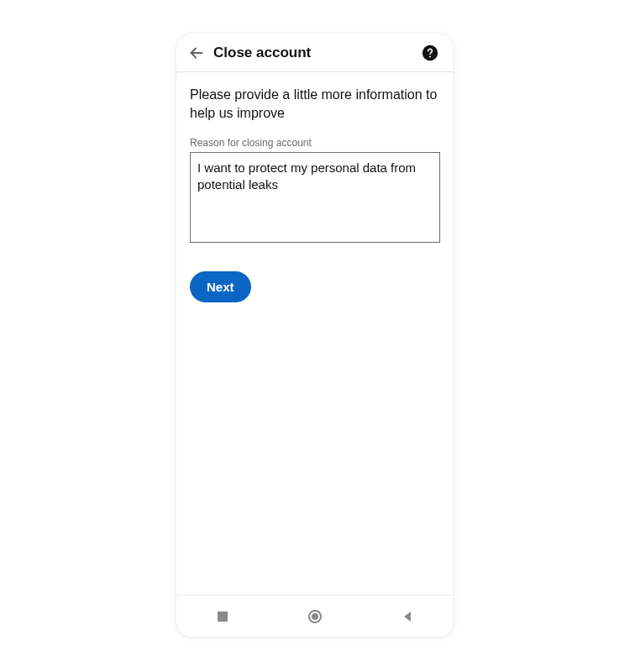 The width and height of the screenshot is (630, 672). I want to click on help-button, so click(430, 53).